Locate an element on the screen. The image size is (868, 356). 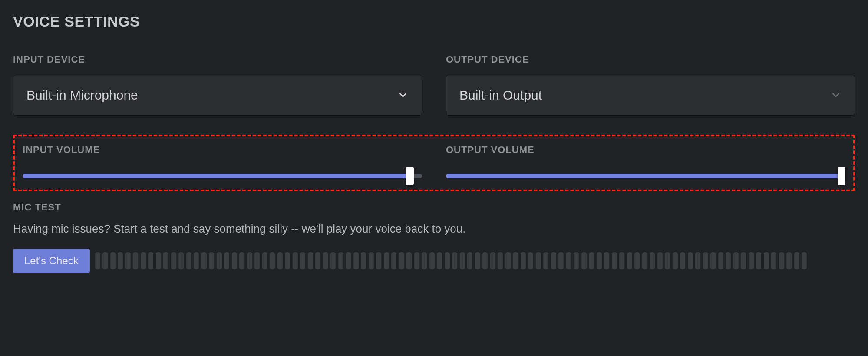
mic-test-button: Let's Check is located at coordinates (51, 261).